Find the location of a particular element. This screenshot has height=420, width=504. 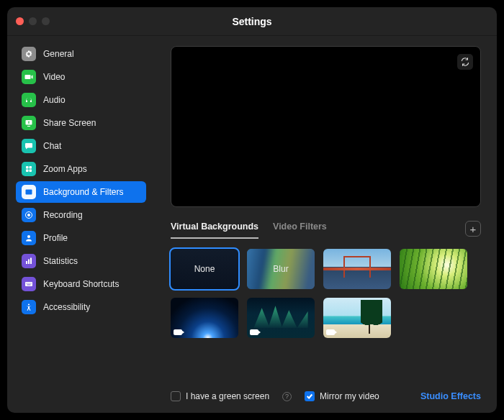

help-icon: ? is located at coordinates (287, 397).